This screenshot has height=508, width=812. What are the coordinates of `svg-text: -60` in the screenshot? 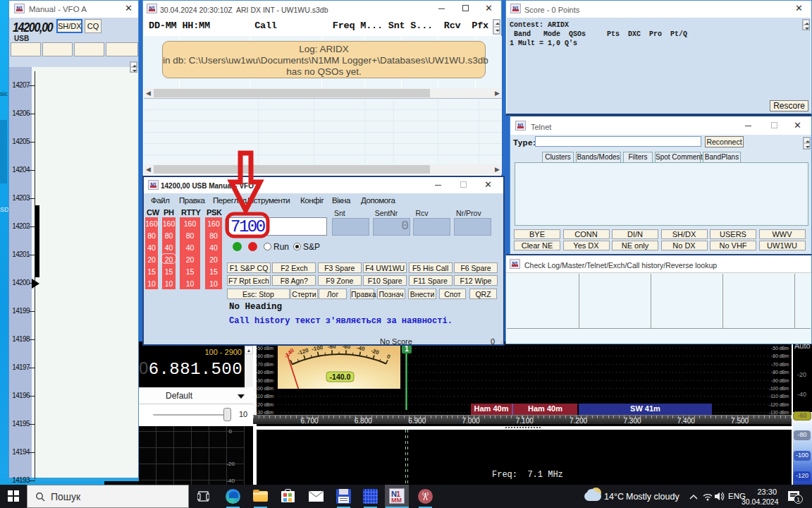 It's located at (347, 347).